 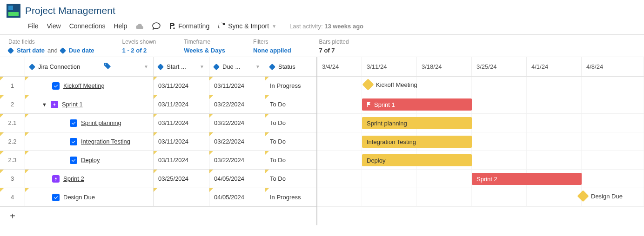 What do you see at coordinates (158, 160) in the screenshot?
I see `table-row: 2.3Deploy03/11/202403/22/2024To Do` at bounding box center [158, 160].